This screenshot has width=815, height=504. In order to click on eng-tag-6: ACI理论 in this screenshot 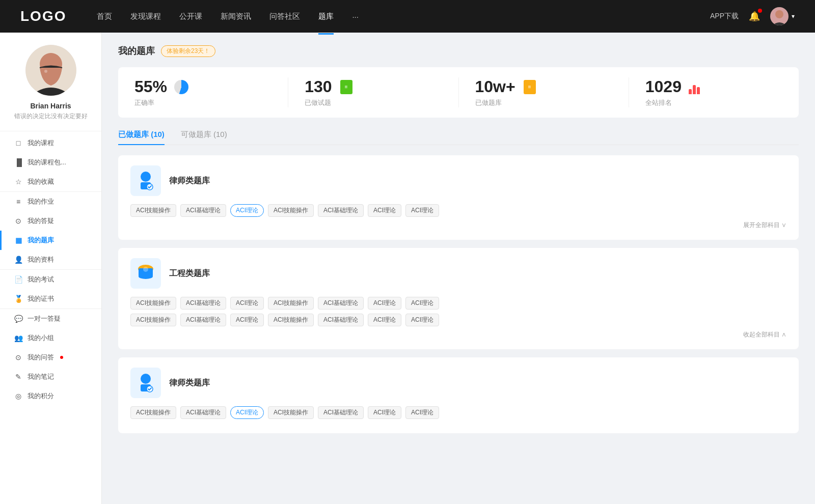, I will do `click(422, 303)`.